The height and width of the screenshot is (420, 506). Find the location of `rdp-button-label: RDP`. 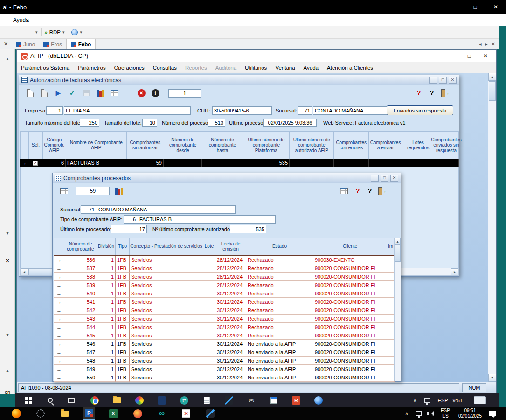

rdp-button-label: RDP is located at coordinates (55, 32).